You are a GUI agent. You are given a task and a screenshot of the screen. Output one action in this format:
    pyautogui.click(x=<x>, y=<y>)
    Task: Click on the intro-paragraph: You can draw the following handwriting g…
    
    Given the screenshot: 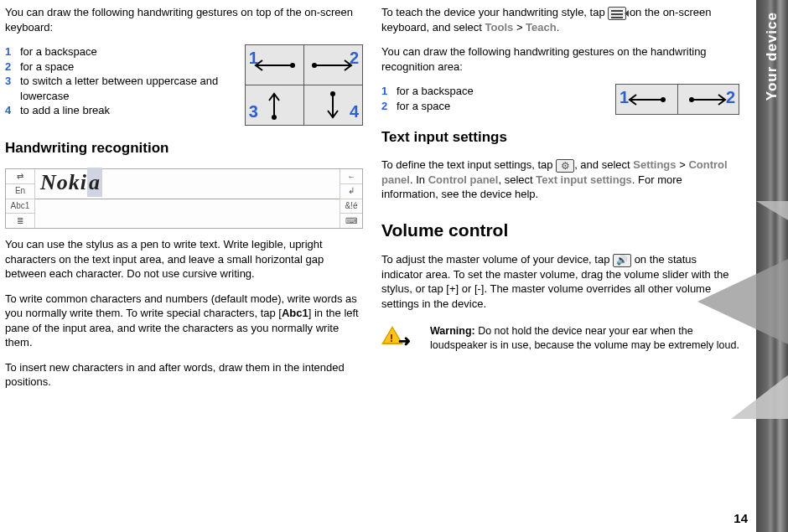 What is the action you would take?
    pyautogui.click(x=184, y=20)
    